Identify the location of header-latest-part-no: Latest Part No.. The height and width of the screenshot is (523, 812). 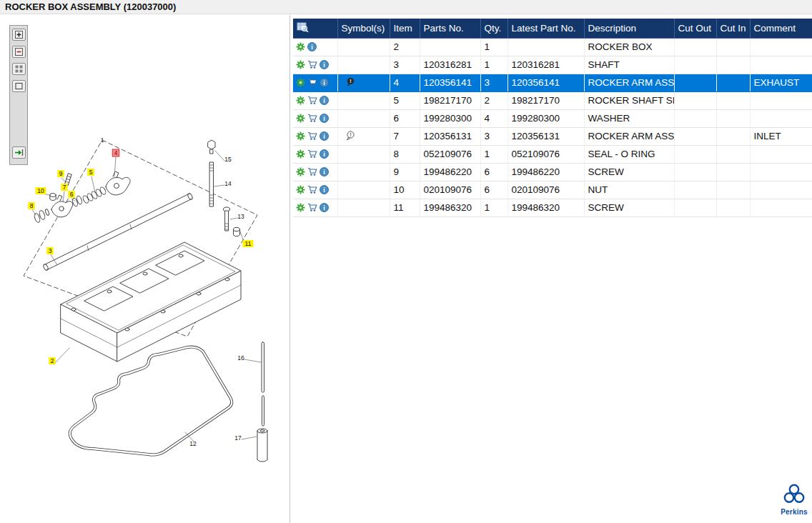
(546, 29).